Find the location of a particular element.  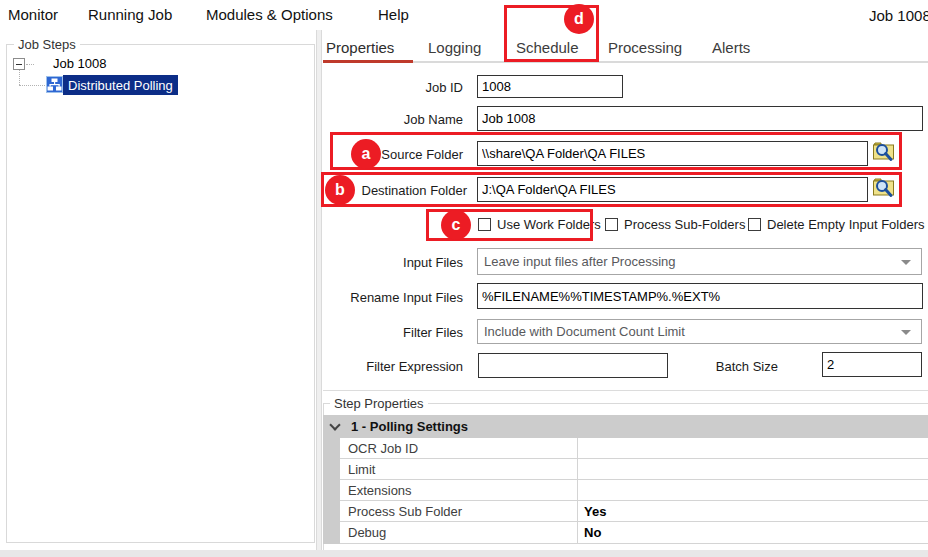

browse-destination-folder-icon is located at coordinates (884, 188).